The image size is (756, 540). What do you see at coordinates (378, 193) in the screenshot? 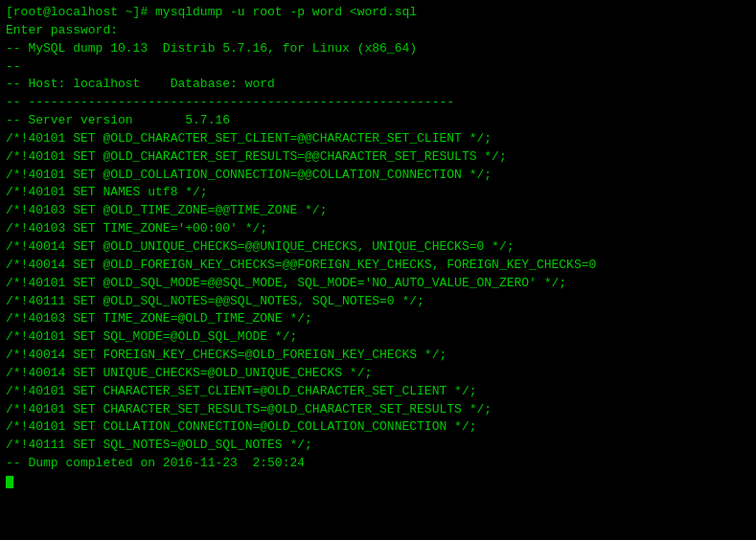
I see `terminal-line: /*!40101 SET NAMES utf8 */;` at bounding box center [378, 193].